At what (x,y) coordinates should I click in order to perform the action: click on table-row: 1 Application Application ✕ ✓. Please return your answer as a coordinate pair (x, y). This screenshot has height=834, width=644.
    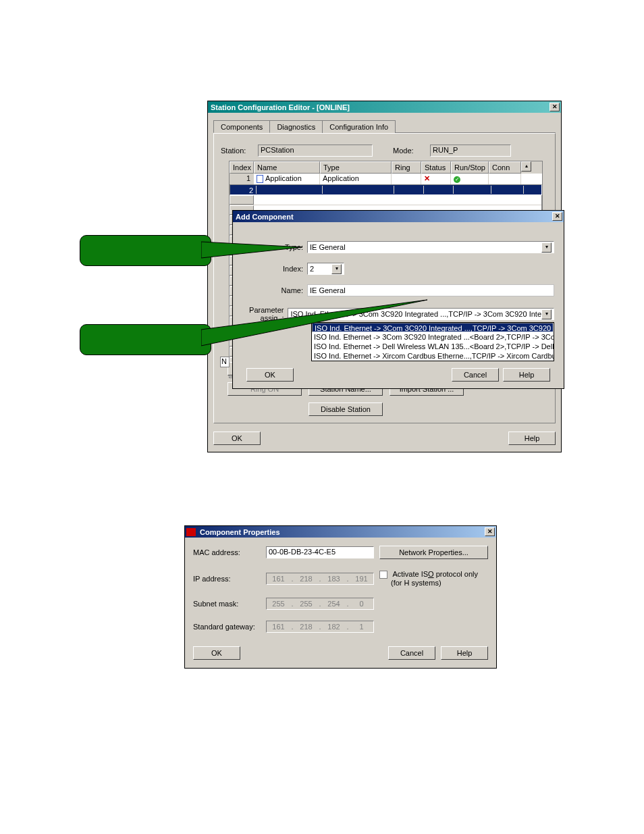
    Looking at the image, I should click on (386, 179).